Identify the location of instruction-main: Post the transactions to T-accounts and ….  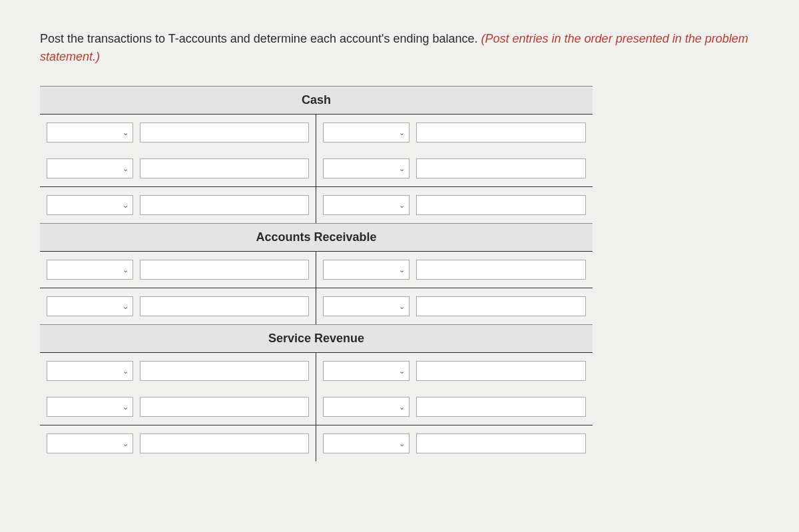
(261, 39).